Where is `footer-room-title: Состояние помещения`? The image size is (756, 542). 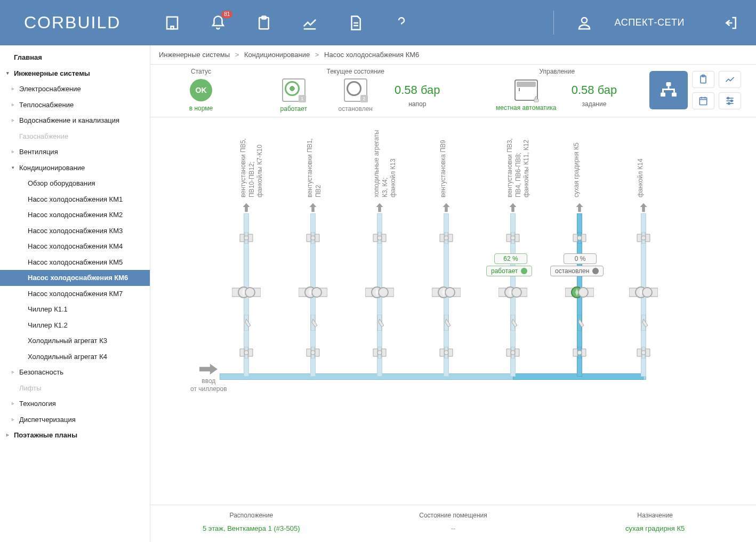
footer-room-title: Состояние помещения is located at coordinates (453, 515).